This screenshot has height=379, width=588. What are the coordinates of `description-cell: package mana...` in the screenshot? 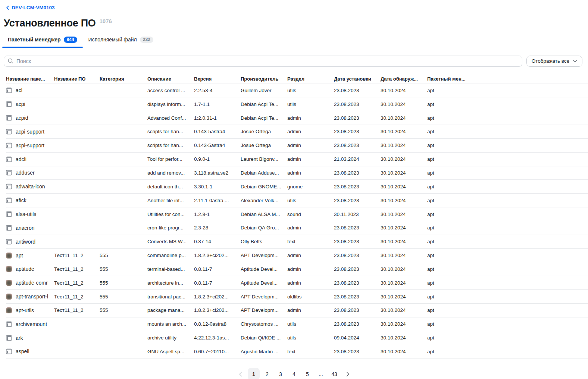 It's located at (171, 310).